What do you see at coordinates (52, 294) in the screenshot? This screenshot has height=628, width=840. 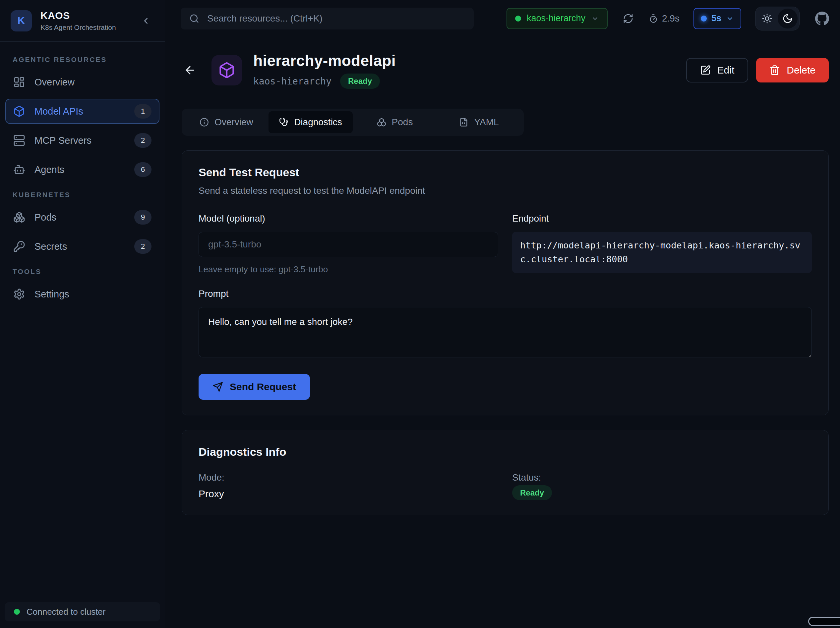 I see `sidebar-item-label: Settings` at bounding box center [52, 294].